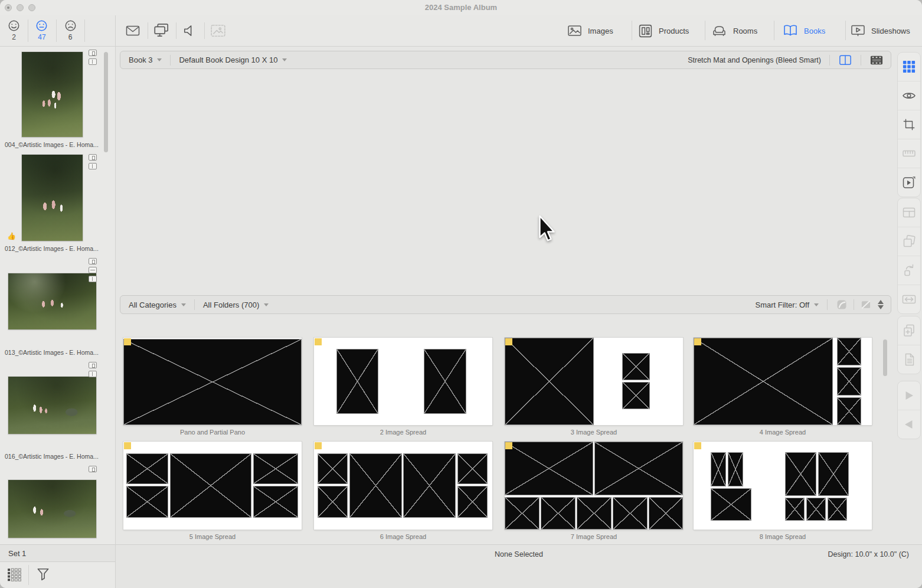 The height and width of the screenshot is (588, 922). What do you see at coordinates (190, 31) in the screenshot?
I see `audio-button` at bounding box center [190, 31].